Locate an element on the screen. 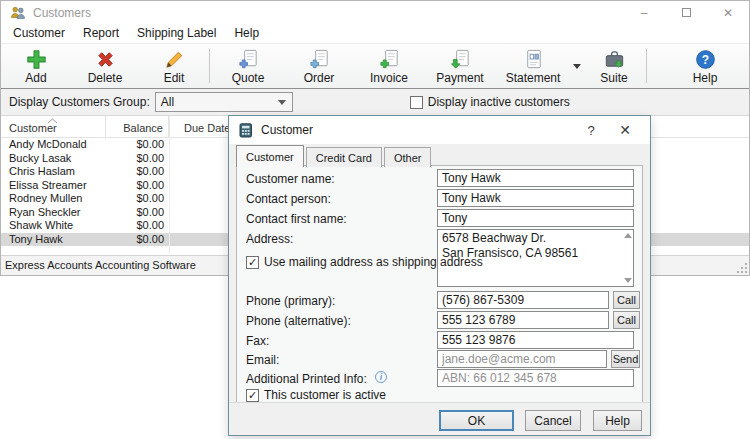 Image resolution: width=750 pixels, height=439 pixels. sort-ascending-icon is located at coordinates (52, 121).